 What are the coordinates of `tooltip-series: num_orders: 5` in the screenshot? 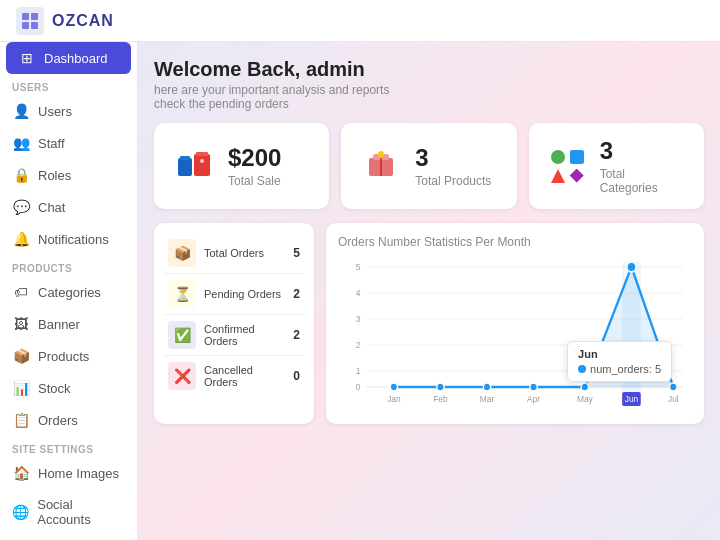 It's located at (626, 369).